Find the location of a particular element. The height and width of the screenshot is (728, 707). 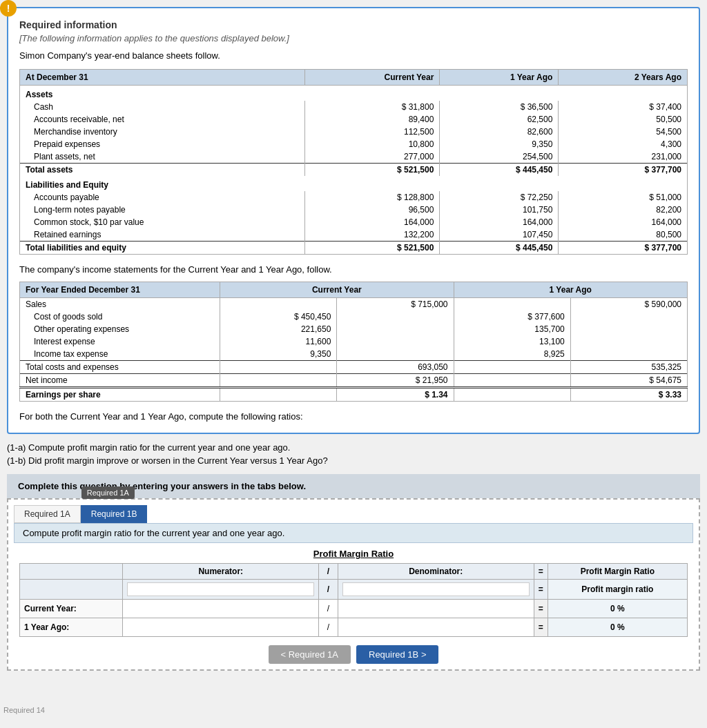

is-eps-row: Earnings per share $ 1.34 $ 3.33 is located at coordinates (354, 395).